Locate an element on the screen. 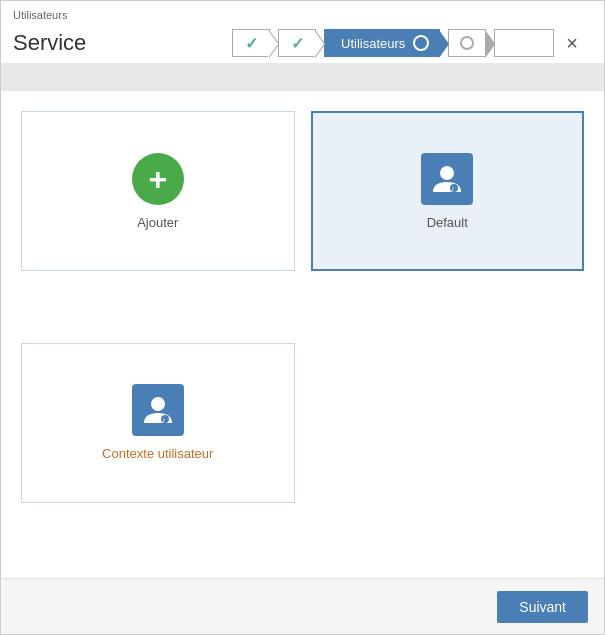  step4-circle-icon is located at coordinates (467, 43).